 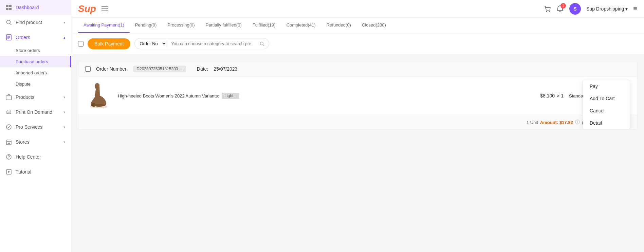 What do you see at coordinates (211, 43) in the screenshot?
I see `search-input` at bounding box center [211, 43].